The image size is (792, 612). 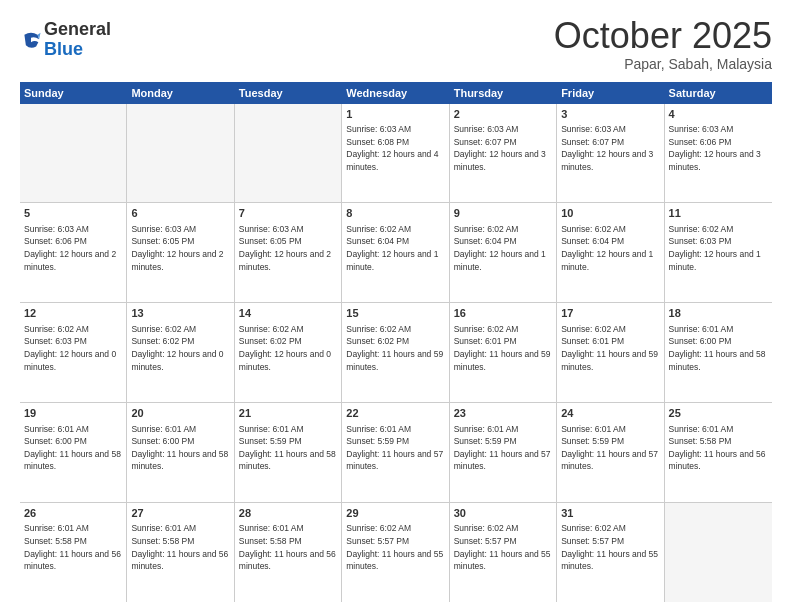 What do you see at coordinates (718, 314) in the screenshot?
I see `day-number: 18` at bounding box center [718, 314].